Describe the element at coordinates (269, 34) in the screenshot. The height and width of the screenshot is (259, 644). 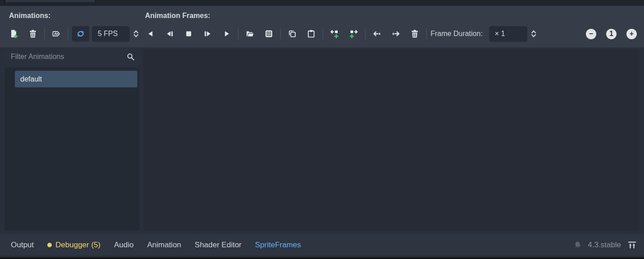
I see `add-frames-from-sheet-button` at that location.